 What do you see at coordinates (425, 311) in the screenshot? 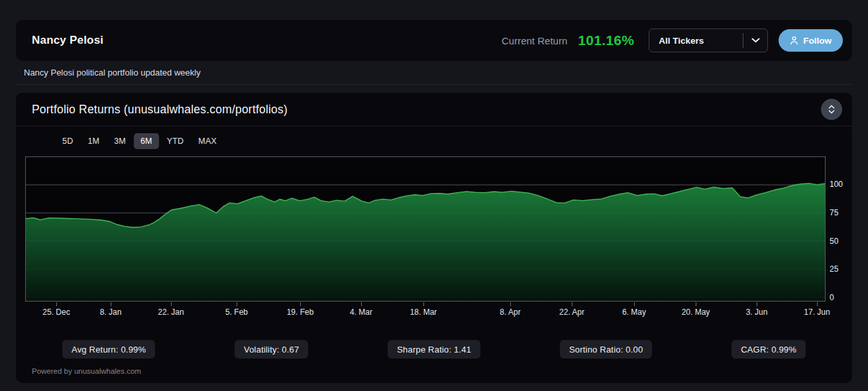
I see `x-axis: 25. Dec8. Jan22. Jan5. Feb19. Feb4. Mar1…` at bounding box center [425, 311].